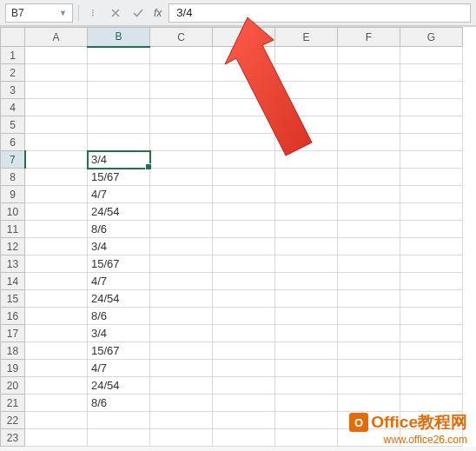 The image size is (476, 451). I want to click on cell: 3/4, so click(119, 247).